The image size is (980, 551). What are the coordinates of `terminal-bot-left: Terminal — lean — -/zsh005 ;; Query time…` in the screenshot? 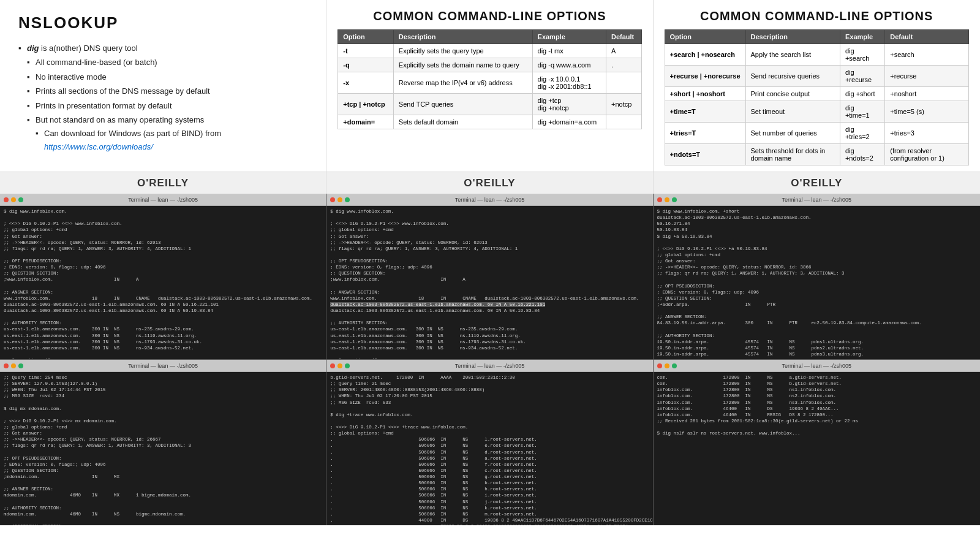 It's located at (163, 443).